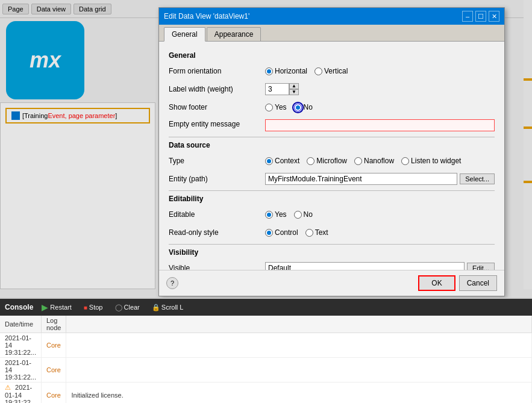 The height and width of the screenshot is (403, 532). Describe the element at coordinates (96, 307) in the screenshot. I see `stop-label: Stop` at that location.